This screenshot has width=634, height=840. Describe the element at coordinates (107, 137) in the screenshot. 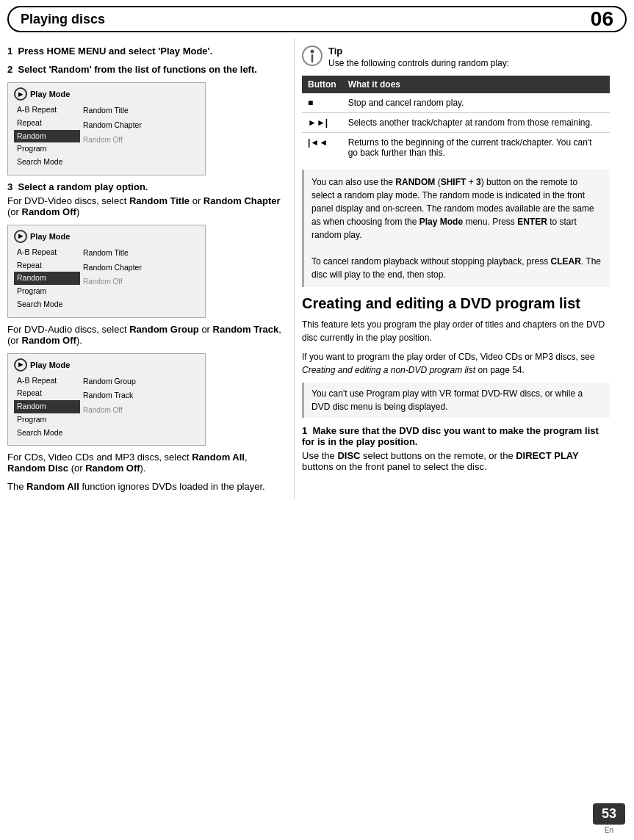

I see `screenshot-1-content: A-B Repeat Repeat Random Program Search …` at that location.